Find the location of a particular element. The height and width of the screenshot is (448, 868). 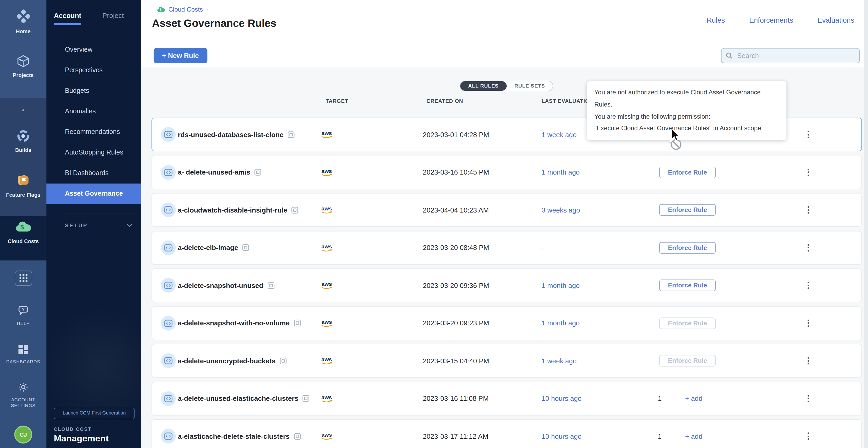

user-avatar: CJ is located at coordinates (23, 435).